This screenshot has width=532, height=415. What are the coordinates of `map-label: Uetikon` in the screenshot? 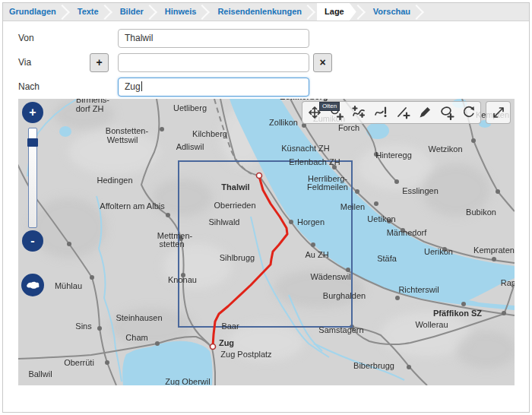 It's located at (382, 219).